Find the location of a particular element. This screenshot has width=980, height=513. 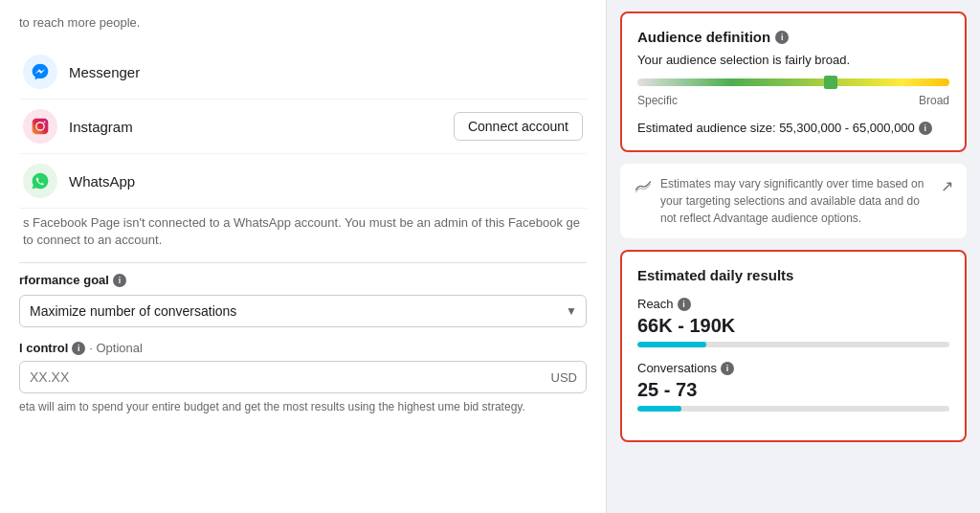

conversations-label: Conversations i is located at coordinates (793, 368).